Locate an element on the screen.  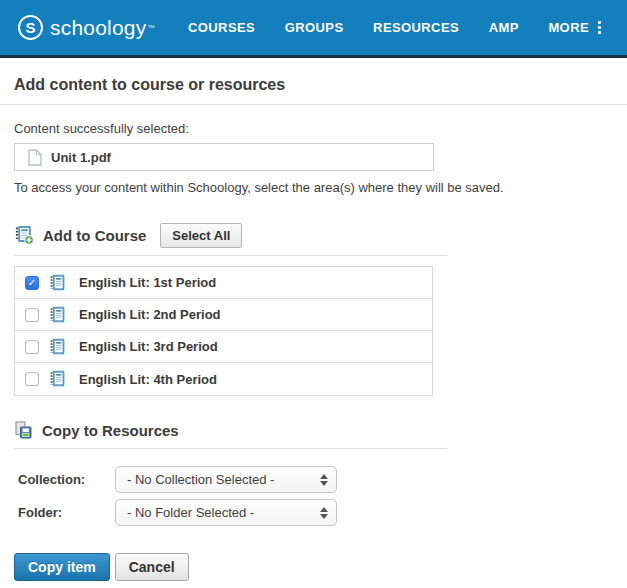
action-bar: Copy item Cancel is located at coordinates (314, 567).